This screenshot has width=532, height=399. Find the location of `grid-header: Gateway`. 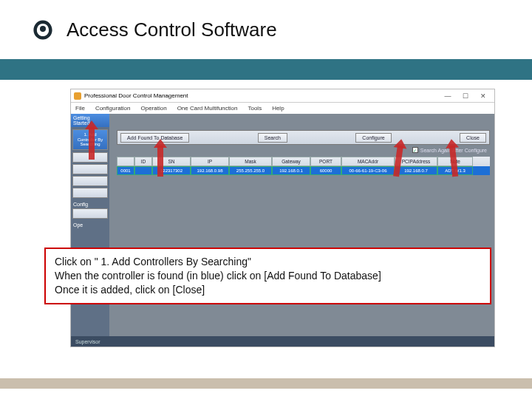

grid-header: Gateway is located at coordinates (291, 161).